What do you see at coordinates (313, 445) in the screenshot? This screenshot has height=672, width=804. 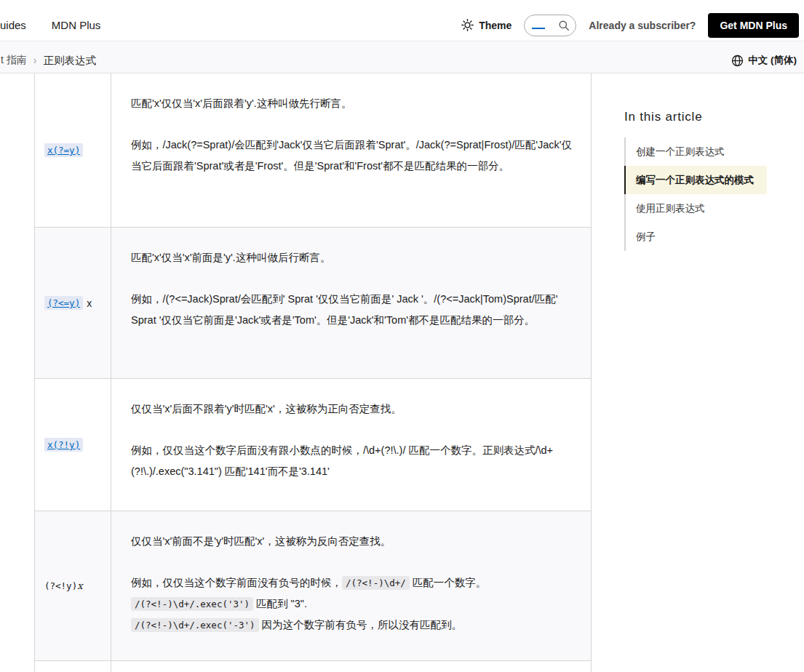 I see `table-row: x(?!y) 仅仅当'x'后面不跟着'y'时匹配'x'，这被称为正向否定查找。 …` at bounding box center [313, 445].